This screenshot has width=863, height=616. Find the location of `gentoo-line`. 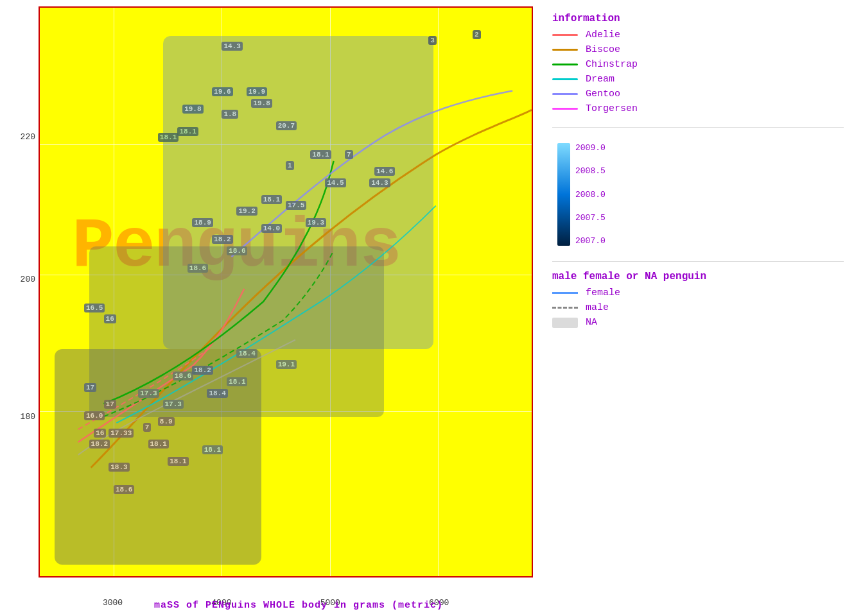

gentoo-line is located at coordinates (565, 94).